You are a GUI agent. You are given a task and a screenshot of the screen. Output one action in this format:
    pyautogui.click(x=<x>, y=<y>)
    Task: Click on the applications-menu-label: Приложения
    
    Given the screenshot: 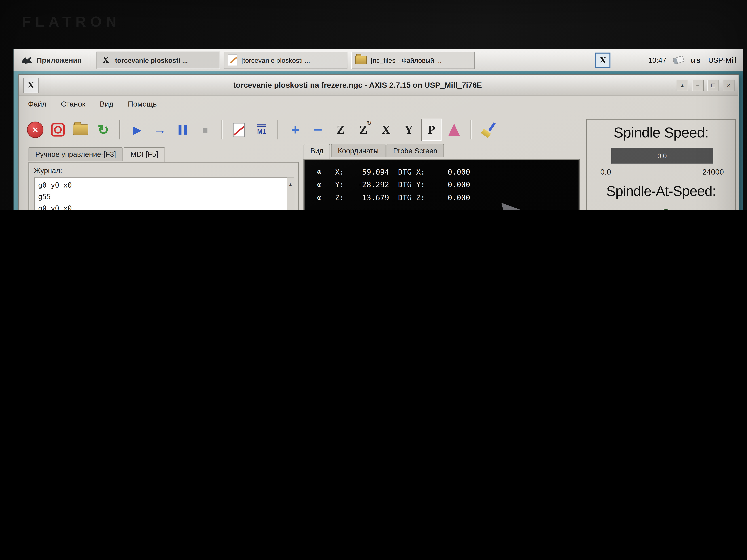 What is the action you would take?
    pyautogui.click(x=59, y=60)
    